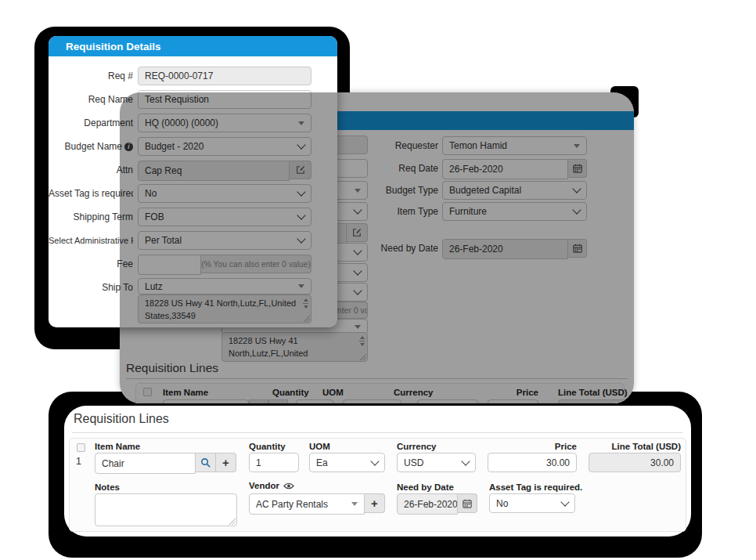  What do you see at coordinates (265, 486) in the screenshot?
I see `vendor-label: Vendor` at bounding box center [265, 486].